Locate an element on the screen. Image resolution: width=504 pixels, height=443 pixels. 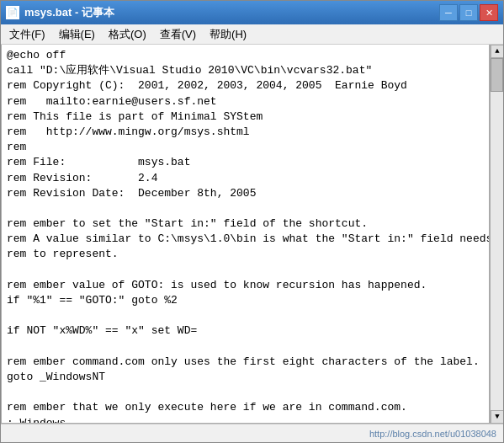
status-bar: http://blog.csdn.net/u01038048 is located at coordinates (252, 433).